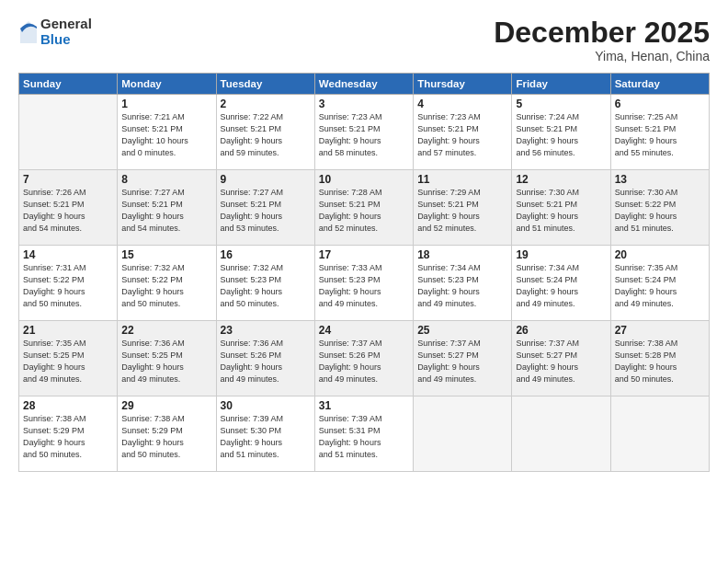 The height and width of the screenshot is (563, 728). I want to click on day-info: Sunrise: 7:32 AM Sunset: 5:23 PM Dayligh…, so click(266, 286).